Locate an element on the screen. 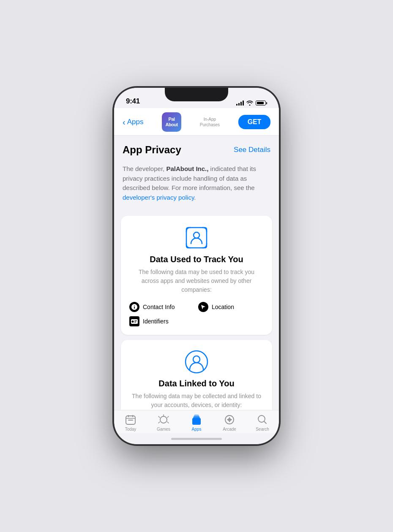 Image resolution: width=393 pixels, height=532 pixels. app-info: PalAbout is located at coordinates (172, 122).